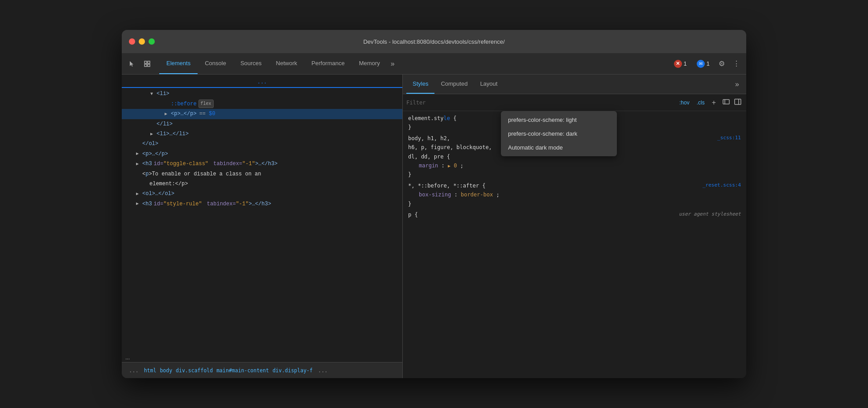 Image resolution: width=868 pixels, height=408 pixels. I want to click on user-agent-label: user agent stylesheet, so click(710, 214).